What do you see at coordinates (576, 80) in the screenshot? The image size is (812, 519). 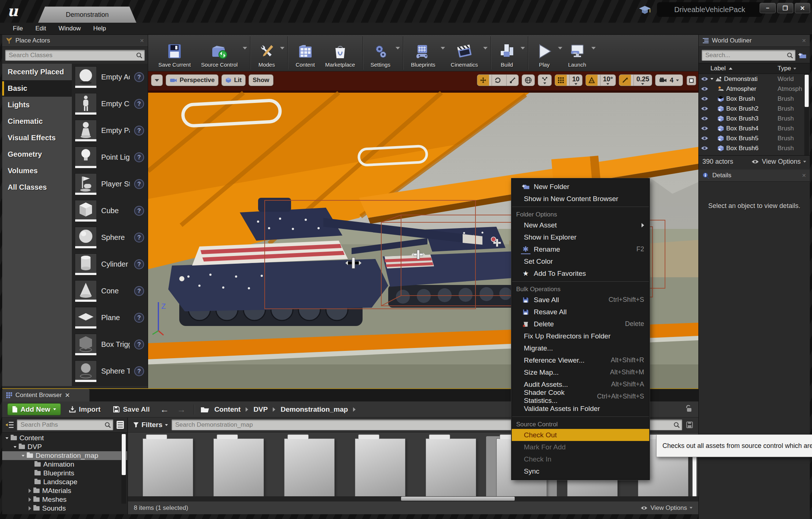 I see `grid-snap-value: 10` at bounding box center [576, 80].